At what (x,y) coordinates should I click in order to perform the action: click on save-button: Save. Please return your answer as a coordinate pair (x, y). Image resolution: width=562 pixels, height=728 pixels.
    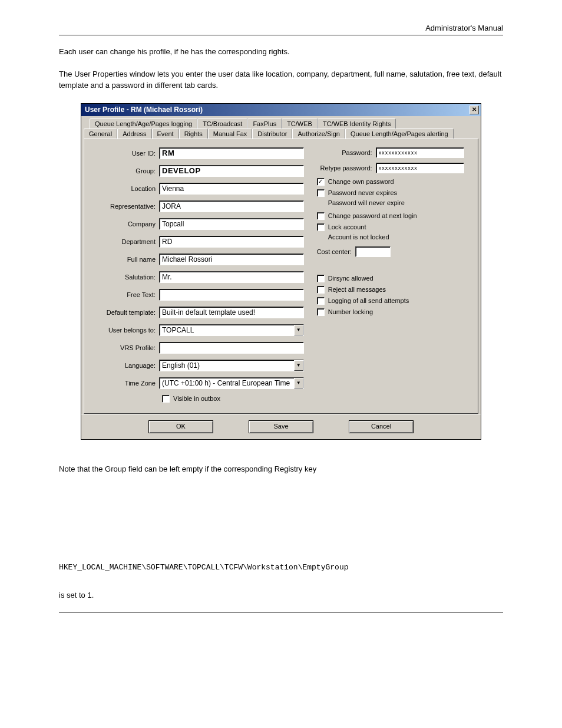
    Looking at the image, I should click on (281, 427).